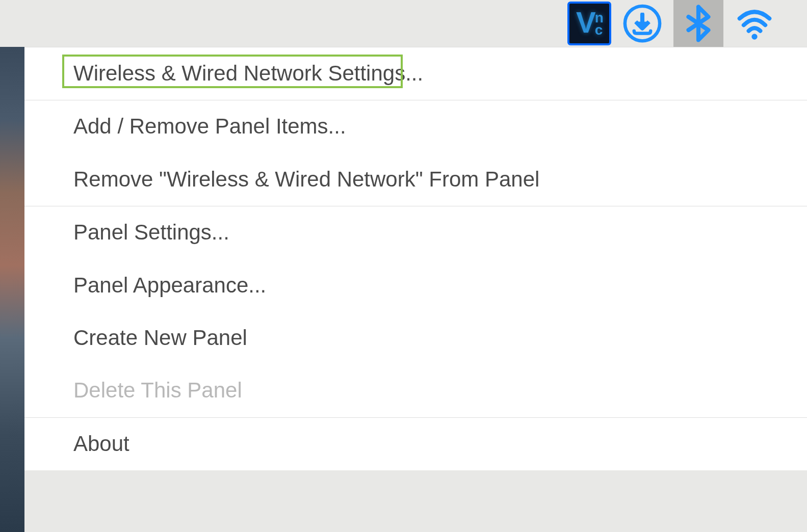 This screenshot has width=807, height=532. I want to click on taskbar: V nc, so click(404, 23).